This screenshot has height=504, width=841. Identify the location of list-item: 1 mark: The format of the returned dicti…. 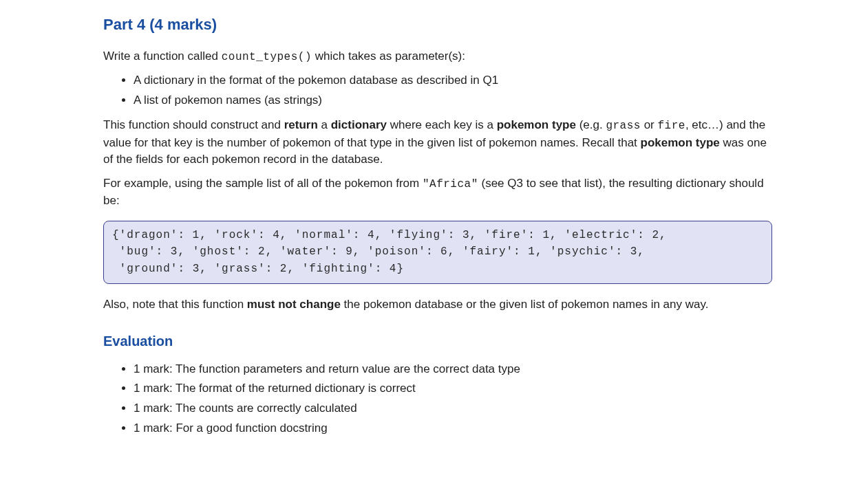
(453, 389).